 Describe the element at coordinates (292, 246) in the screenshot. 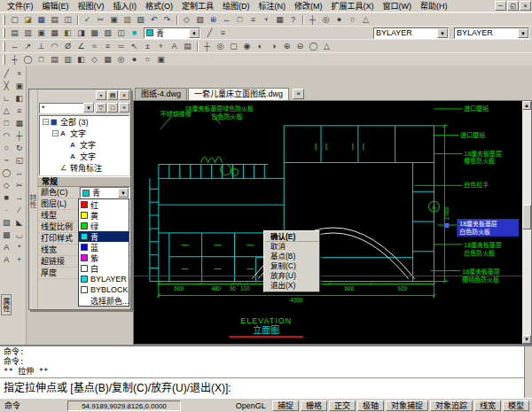

I see `ctx-cancel-top: 取消` at that location.